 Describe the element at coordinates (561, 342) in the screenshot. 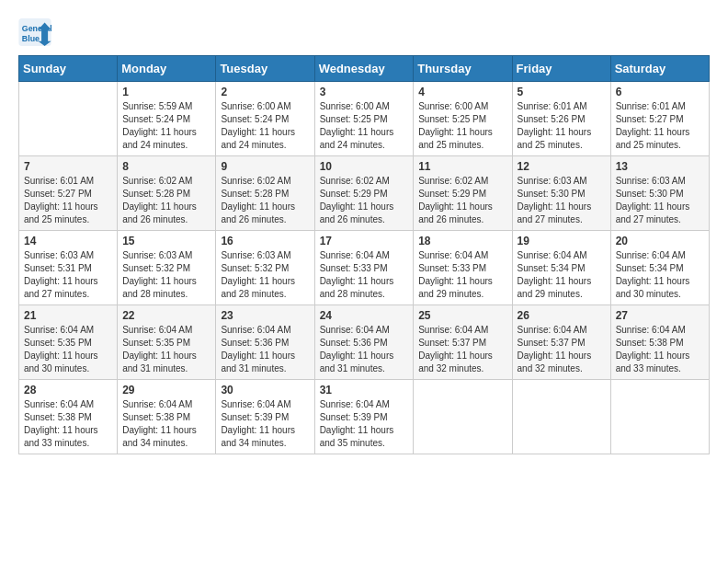

I see `calendar-cell: 26Sunrise: 6:04 AM Sunset: 5:37 PM Dayli…` at that location.